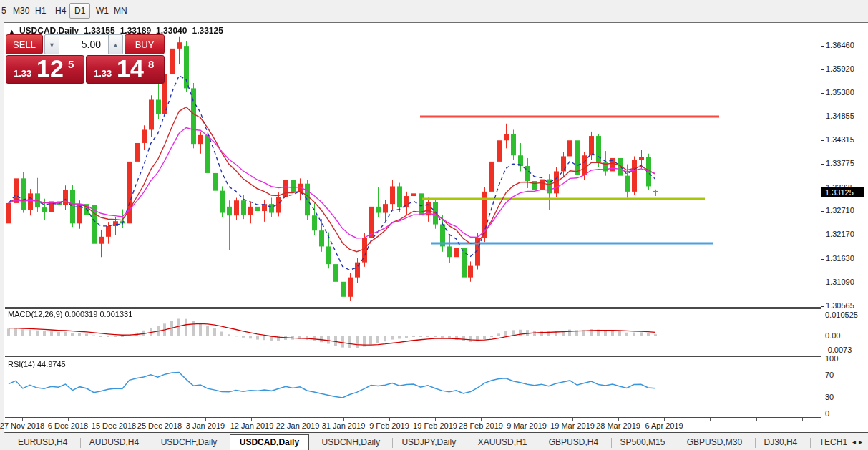 The image size is (868, 450). What do you see at coordinates (116, 45) in the screenshot?
I see `chevron-up-icon: ▲` at bounding box center [116, 45].